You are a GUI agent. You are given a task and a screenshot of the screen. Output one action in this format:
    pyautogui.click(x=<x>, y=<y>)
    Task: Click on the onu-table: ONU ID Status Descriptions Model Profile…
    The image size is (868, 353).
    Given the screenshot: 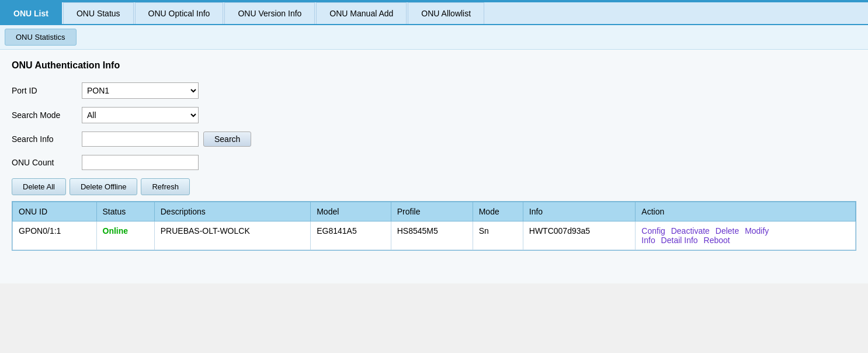 What is the action you would take?
    pyautogui.click(x=434, y=226)
    